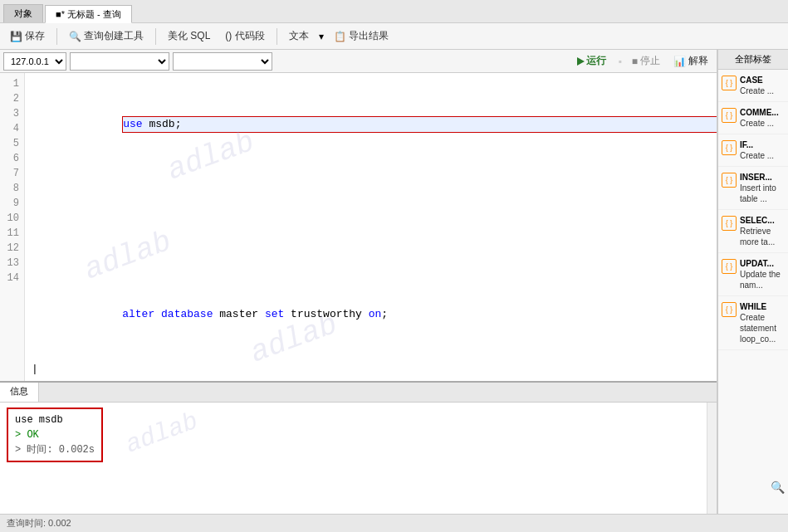 The width and height of the screenshot is (788, 532). What do you see at coordinates (777, 487) in the screenshot?
I see `search-icon: 🔍` at bounding box center [777, 487].